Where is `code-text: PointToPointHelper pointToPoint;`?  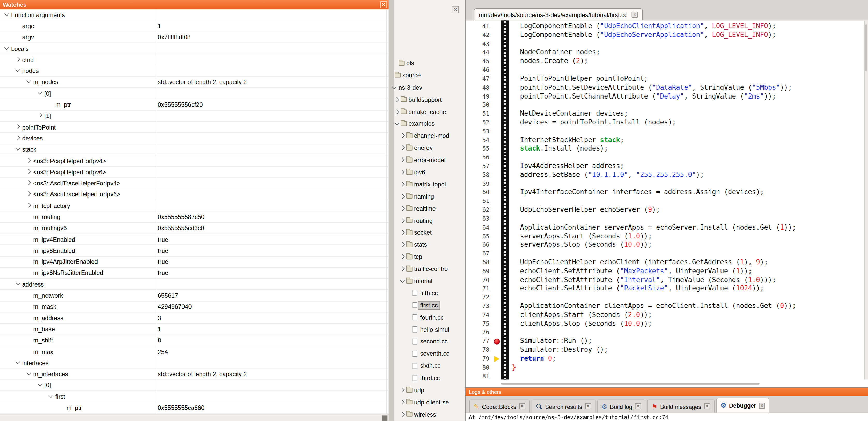
code-text: PointToPointHelper pointToPoint; is located at coordinates (580, 79).